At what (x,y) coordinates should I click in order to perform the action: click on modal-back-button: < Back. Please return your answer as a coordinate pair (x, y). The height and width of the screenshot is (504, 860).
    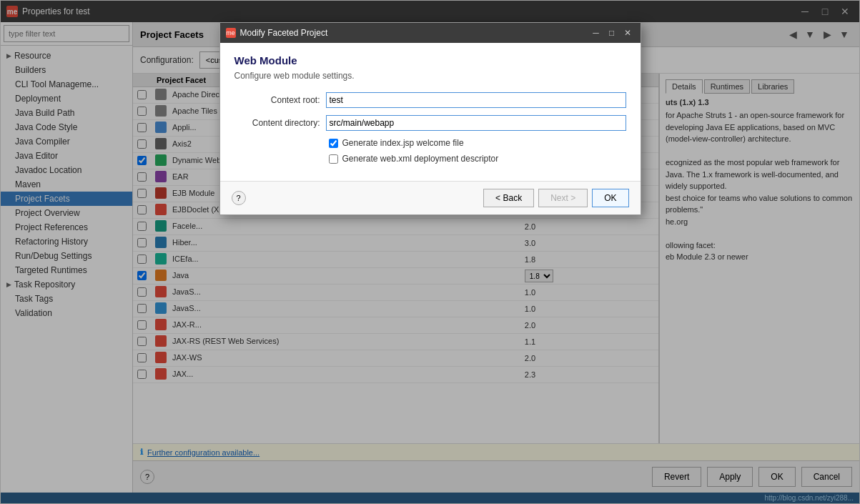
    Looking at the image, I should click on (509, 198).